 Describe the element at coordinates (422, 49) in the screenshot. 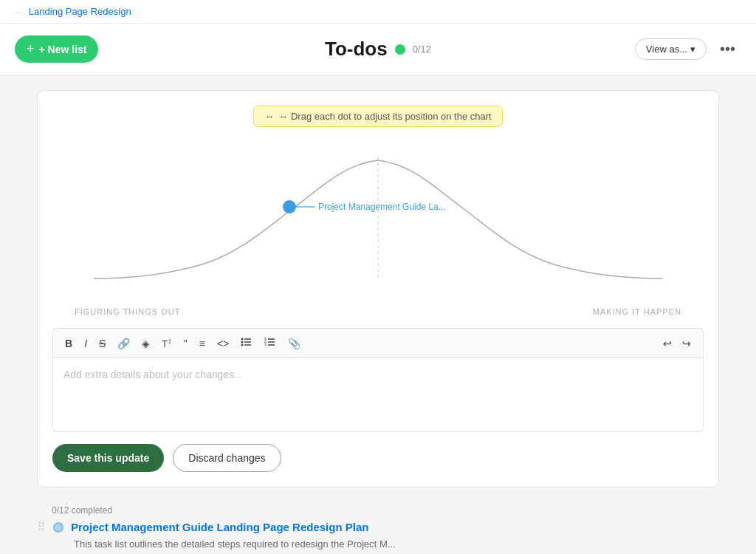

I see `task-count: 0/12` at that location.